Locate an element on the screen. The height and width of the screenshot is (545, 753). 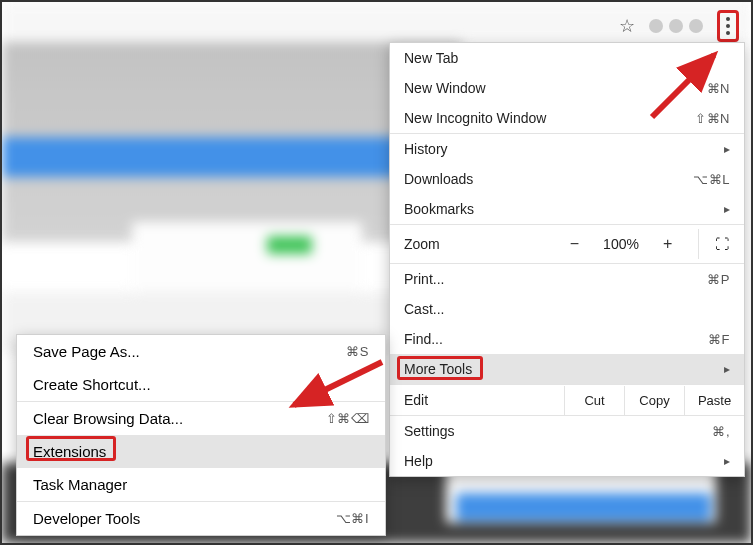
menu-cast: Cast... is located at coordinates (567, 309).